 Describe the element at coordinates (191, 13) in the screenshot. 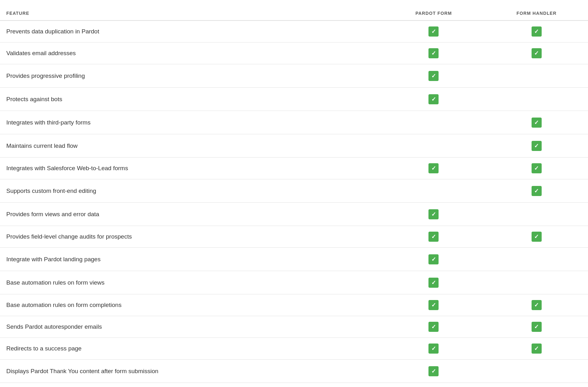

I see `header-feature: FEATURE` at that location.